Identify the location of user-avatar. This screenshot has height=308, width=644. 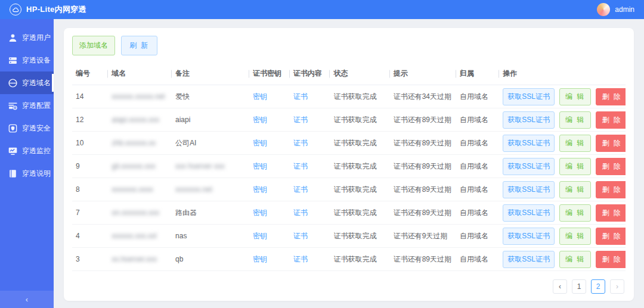
(603, 10).